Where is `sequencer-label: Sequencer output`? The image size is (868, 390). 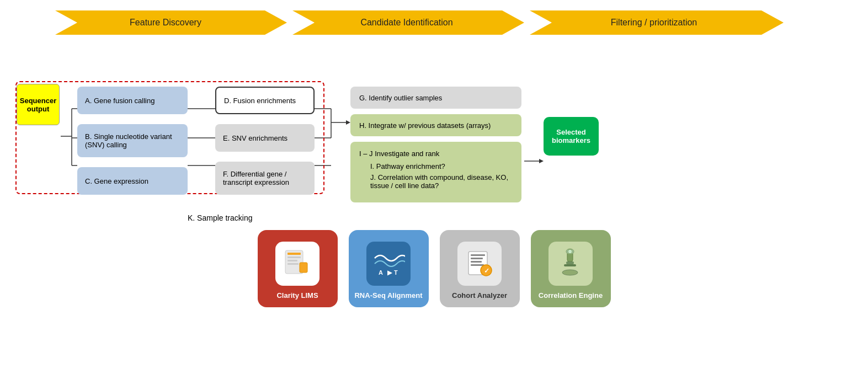 sequencer-label: Sequencer output is located at coordinates (38, 105).